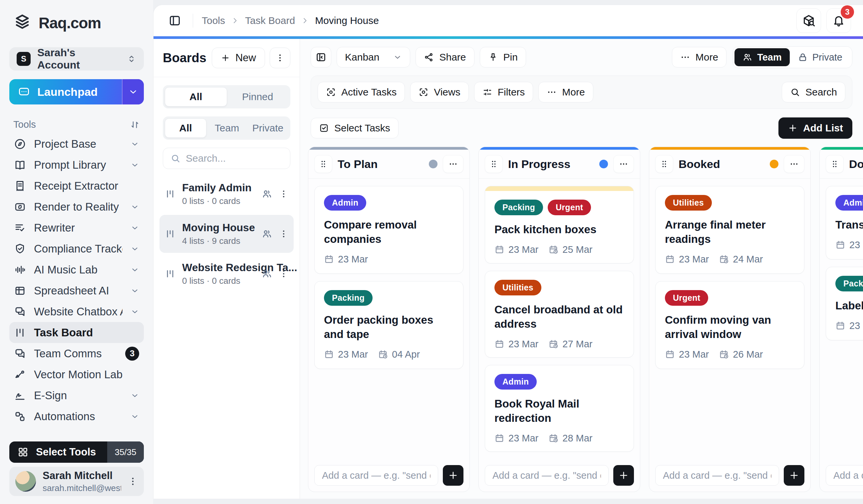 This screenshot has width=863, height=504. What do you see at coordinates (79, 59) in the screenshot?
I see `account-name: Sarah's Account` at bounding box center [79, 59].